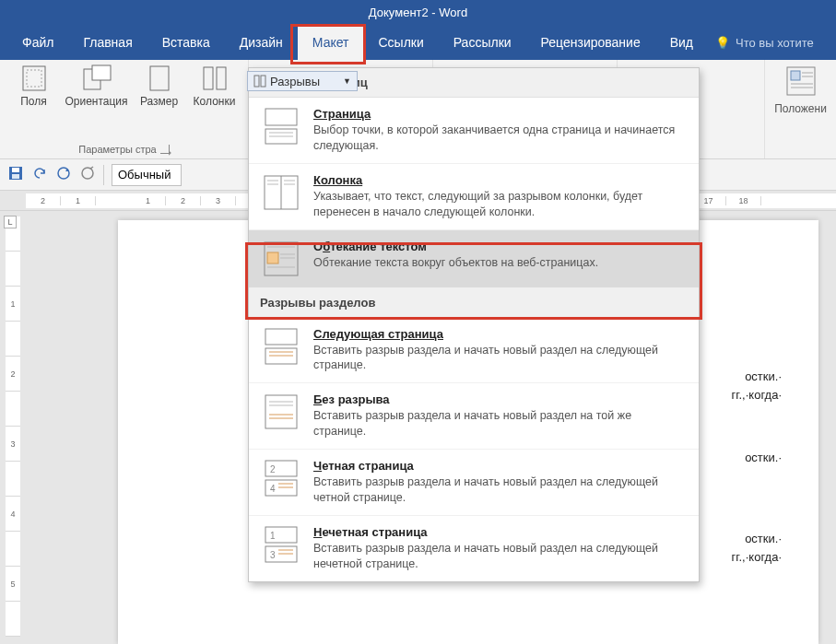  I want to click on size-button: Размер, so click(159, 86).